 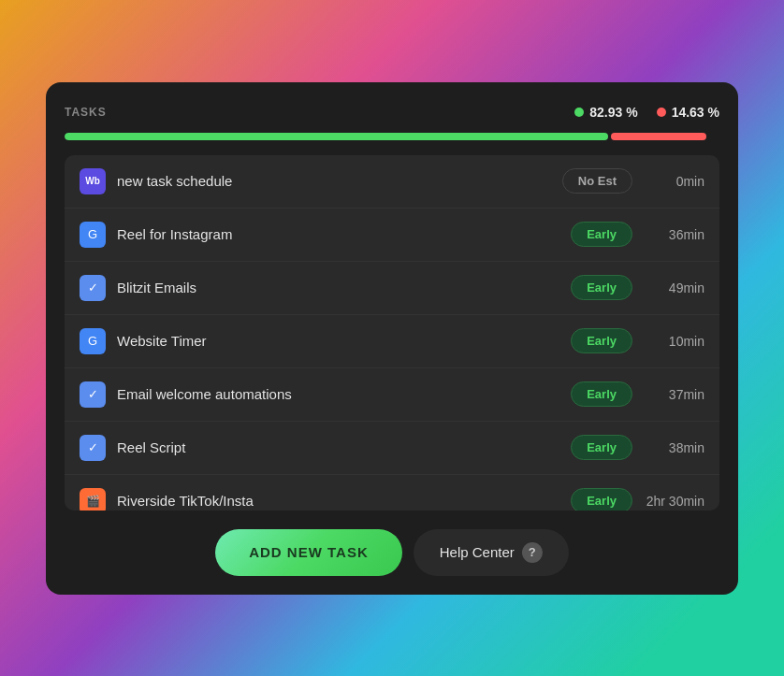 I want to click on task-icon: Wb, so click(x=93, y=181).